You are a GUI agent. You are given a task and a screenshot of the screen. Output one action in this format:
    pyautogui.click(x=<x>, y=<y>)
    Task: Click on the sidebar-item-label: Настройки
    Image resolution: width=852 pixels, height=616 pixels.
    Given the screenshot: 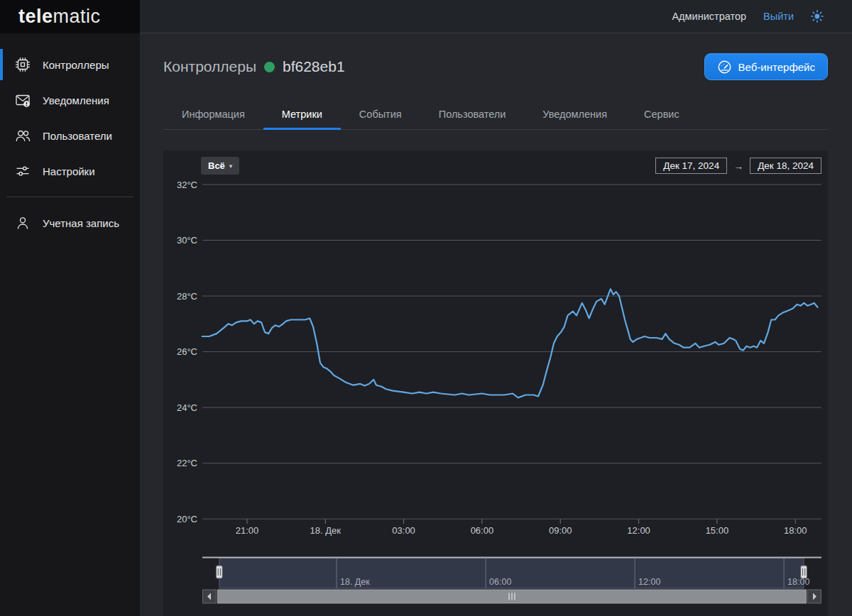 What is the action you would take?
    pyautogui.click(x=69, y=172)
    